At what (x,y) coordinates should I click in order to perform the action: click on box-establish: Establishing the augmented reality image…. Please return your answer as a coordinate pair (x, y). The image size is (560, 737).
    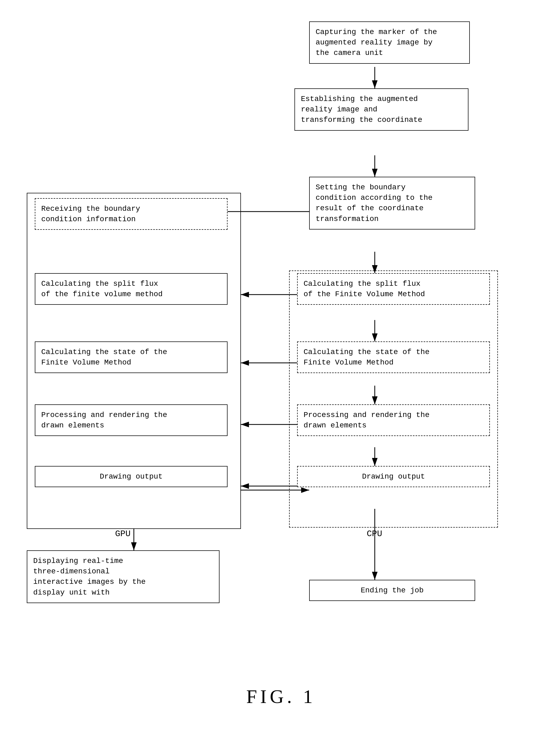
    Looking at the image, I should click on (381, 109).